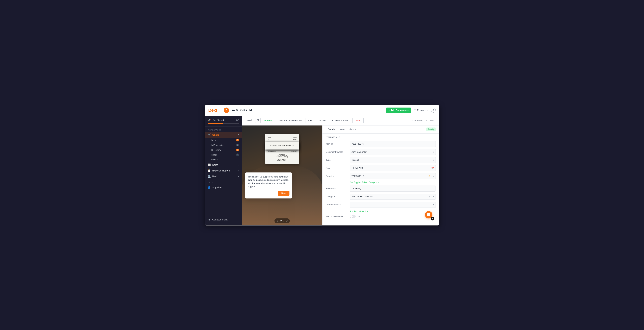 This screenshot has height=330, width=644. I want to click on add-product-wrapper: Add Product/Service, so click(393, 211).